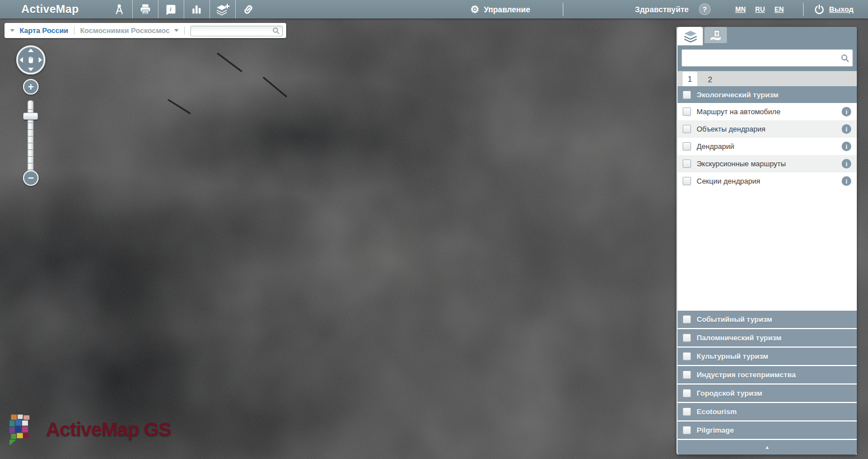  I want to click on lang-link-en: EN, so click(780, 10).